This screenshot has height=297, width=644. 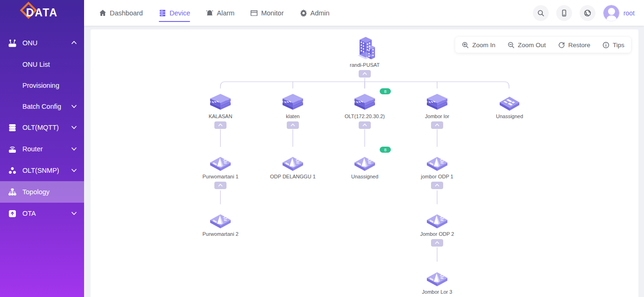 What do you see at coordinates (532, 45) in the screenshot?
I see `zoom-out-label: Zoom Out` at bounding box center [532, 45].